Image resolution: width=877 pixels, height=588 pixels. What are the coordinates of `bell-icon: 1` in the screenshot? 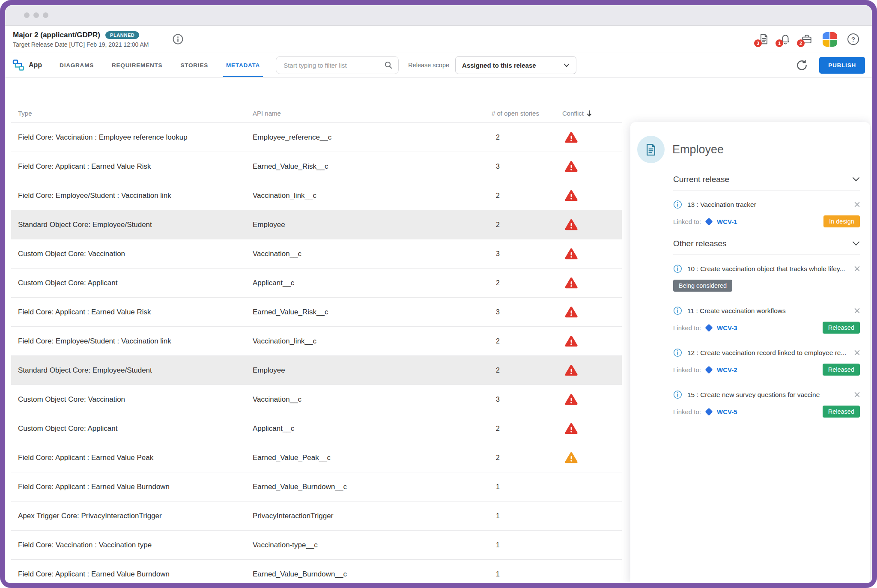 It's located at (785, 39).